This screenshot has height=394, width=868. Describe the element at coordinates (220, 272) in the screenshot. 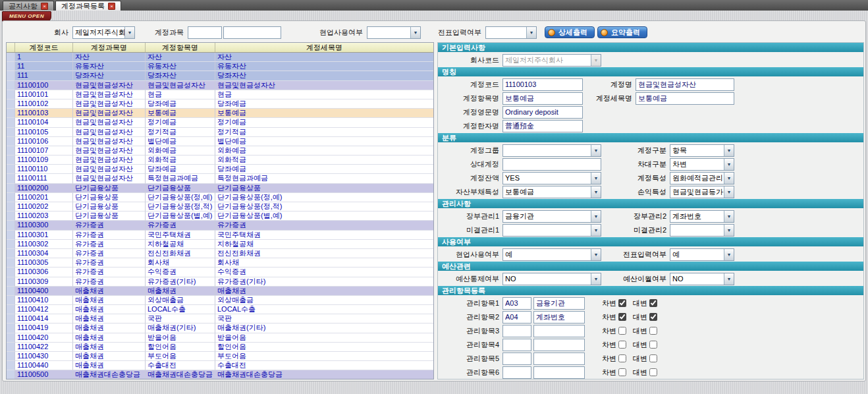

I see `table-row: 11100306 유가증권 수익증권 수익증권` at that location.